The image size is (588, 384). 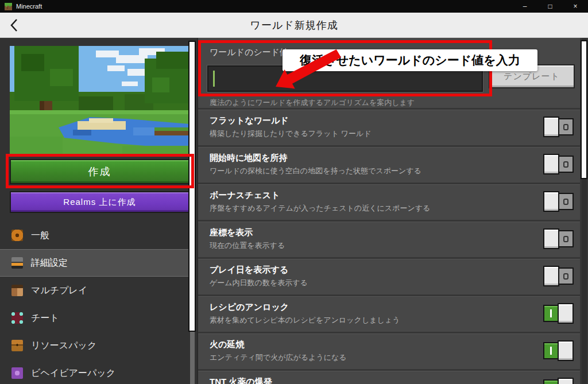 What do you see at coordinates (372, 232) in the screenshot?
I see `setting-title: 座標を表示` at bounding box center [372, 232].